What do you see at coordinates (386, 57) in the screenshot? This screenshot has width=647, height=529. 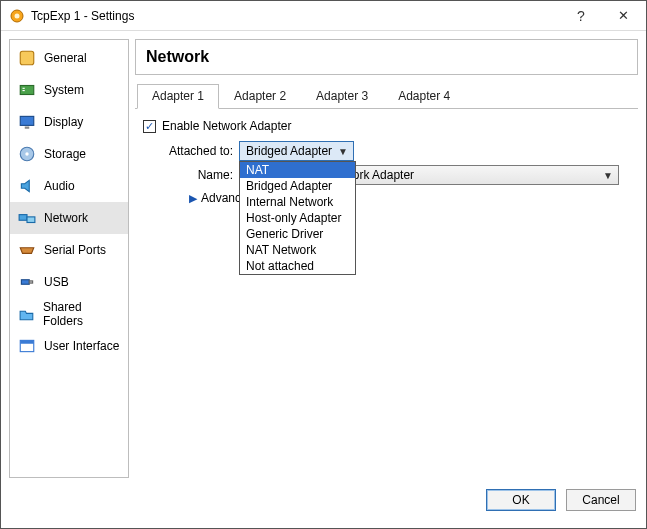 I see `page-title: Network` at bounding box center [386, 57].